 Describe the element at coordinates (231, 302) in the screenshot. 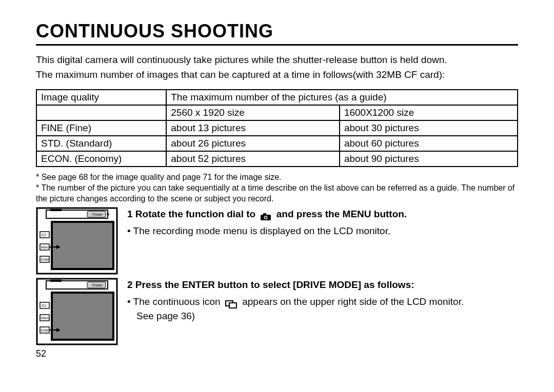

I see `continuous-icon` at that location.